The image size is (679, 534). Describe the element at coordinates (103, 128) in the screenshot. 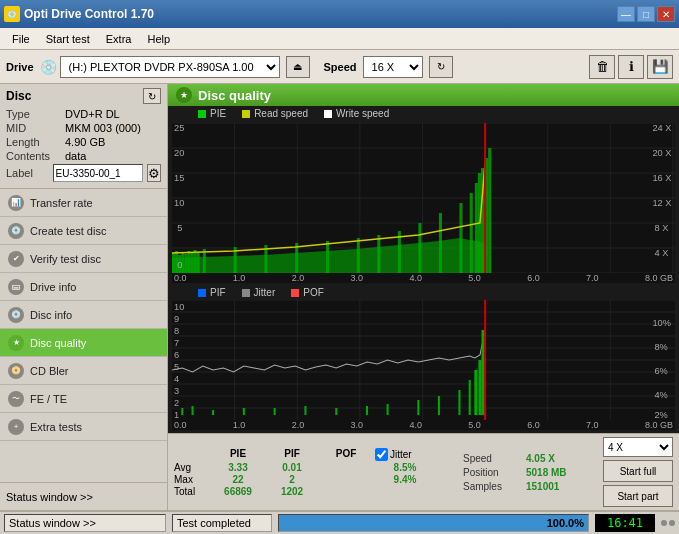

I see `mid-value: MKM 003 (000)` at that location.